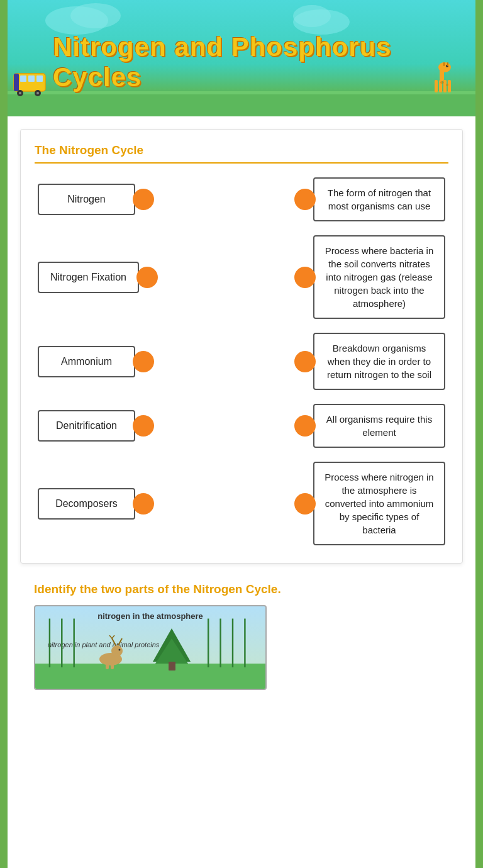  What do you see at coordinates (379, 199) in the screenshot?
I see `def-box-1: The form of nitrogen that most organisms…` at bounding box center [379, 199].